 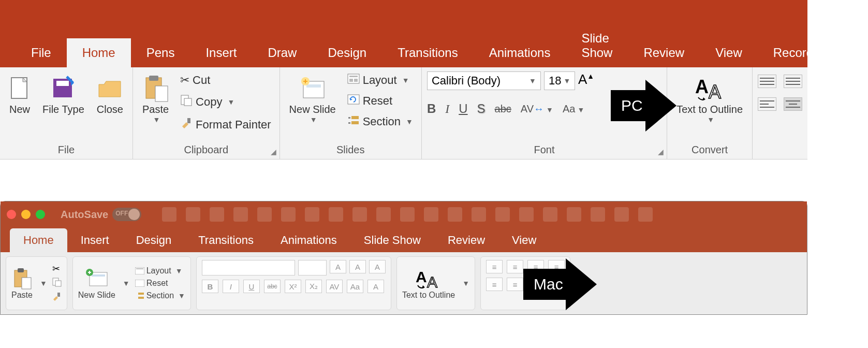 I want to click on mac-paste-button: Paste, so click(x=22, y=283).